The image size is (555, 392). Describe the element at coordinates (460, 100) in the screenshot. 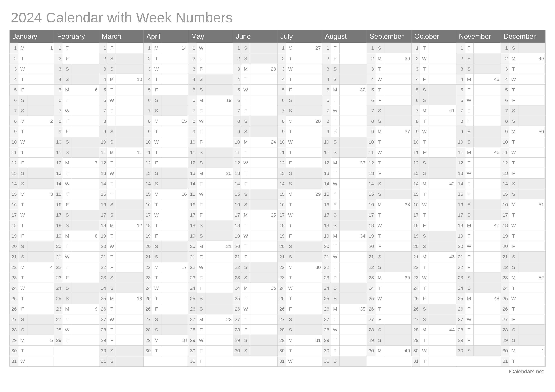

I see `day-number: 6` at that location.